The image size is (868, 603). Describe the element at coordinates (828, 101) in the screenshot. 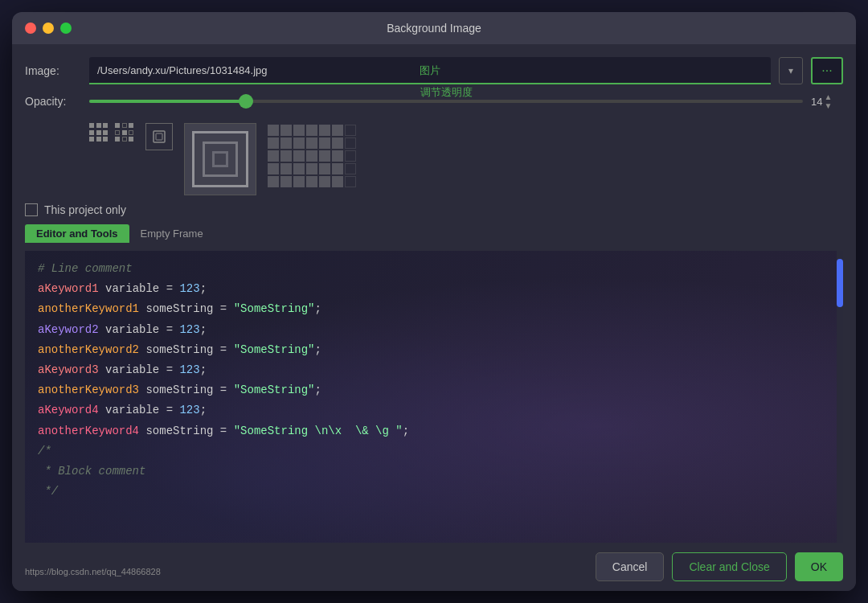

I see `opacity-arrows: ▲ ▼` at that location.